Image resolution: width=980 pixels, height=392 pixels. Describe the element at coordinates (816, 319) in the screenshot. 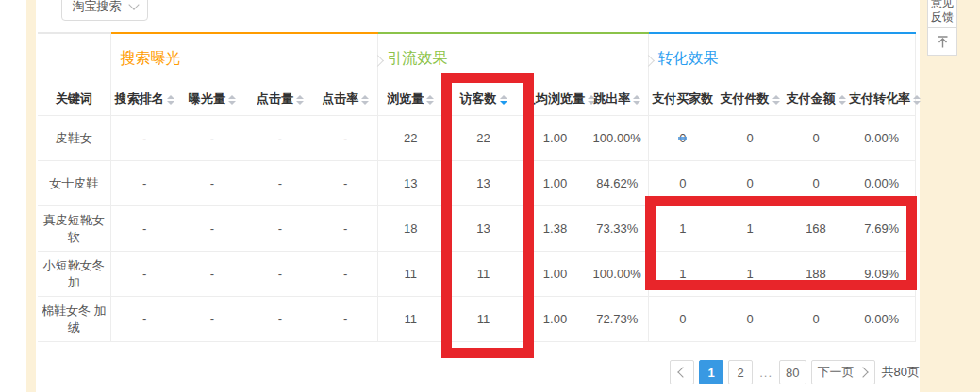

I see `cell-pay-amount: 0` at that location.